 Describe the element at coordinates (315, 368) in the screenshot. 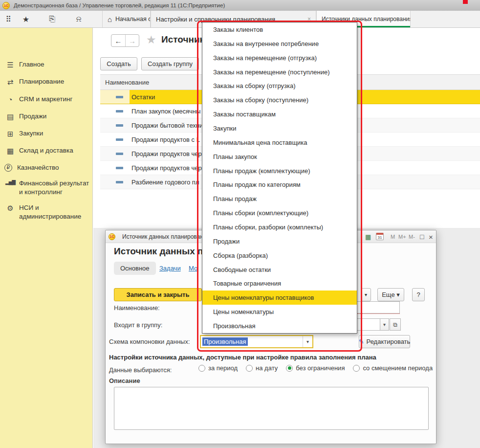

I see `radio-bez-ogranicheniya: без ограничения` at that location.